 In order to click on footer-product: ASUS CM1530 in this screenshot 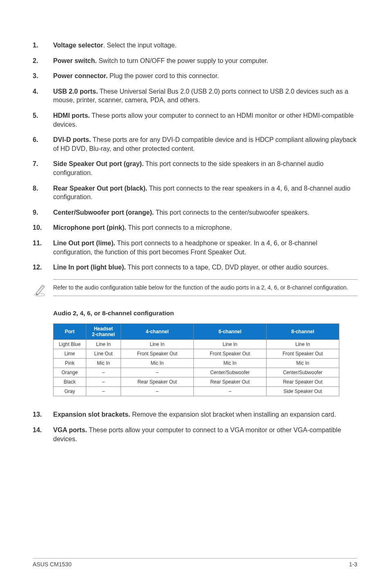, I will do `click(52, 564)`.